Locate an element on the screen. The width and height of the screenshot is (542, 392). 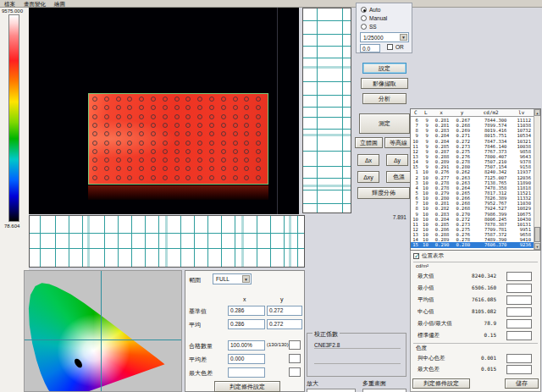
avg-judge-box is located at coordinates (519, 300).